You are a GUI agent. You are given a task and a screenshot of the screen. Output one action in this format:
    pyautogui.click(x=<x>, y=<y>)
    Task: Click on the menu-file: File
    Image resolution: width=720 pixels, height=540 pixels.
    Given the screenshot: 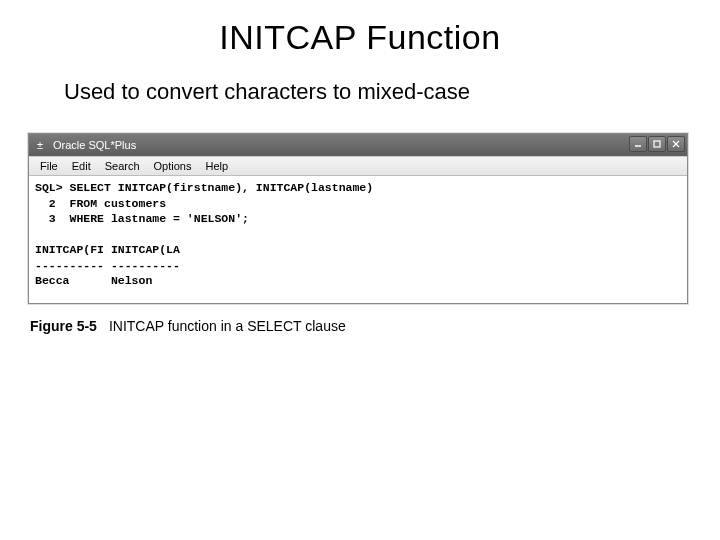 What is the action you would take?
    pyautogui.click(x=49, y=166)
    